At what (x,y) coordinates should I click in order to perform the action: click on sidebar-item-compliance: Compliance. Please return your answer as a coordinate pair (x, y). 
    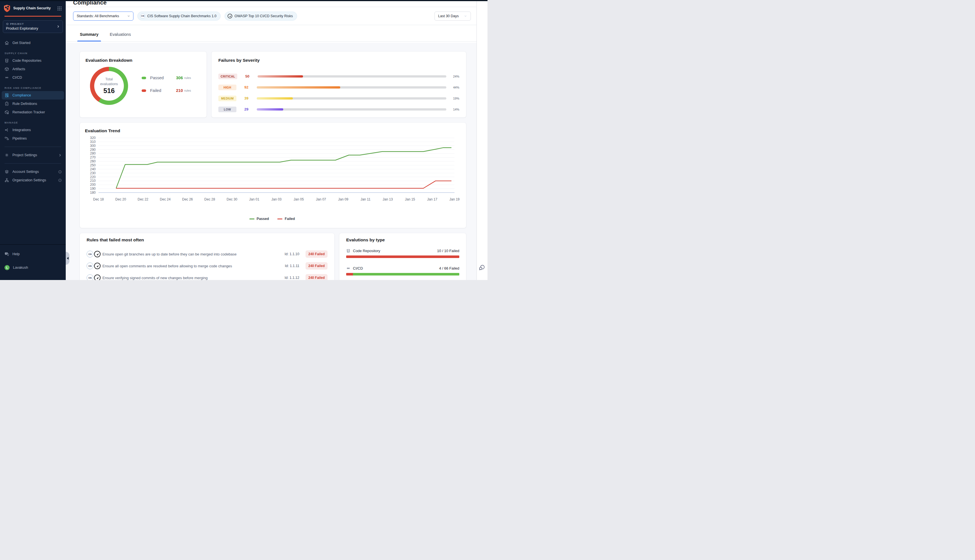
    Looking at the image, I should click on (33, 95).